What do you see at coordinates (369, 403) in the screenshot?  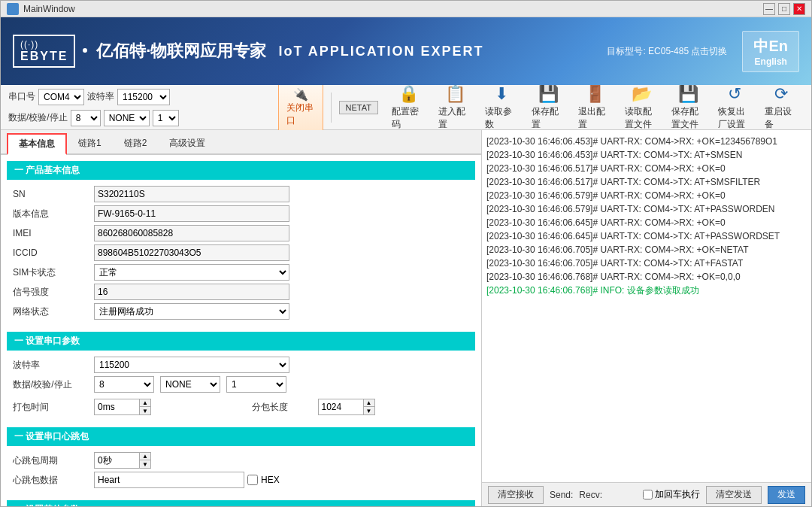 I see `pack-len-up: ▲` at bounding box center [369, 403].